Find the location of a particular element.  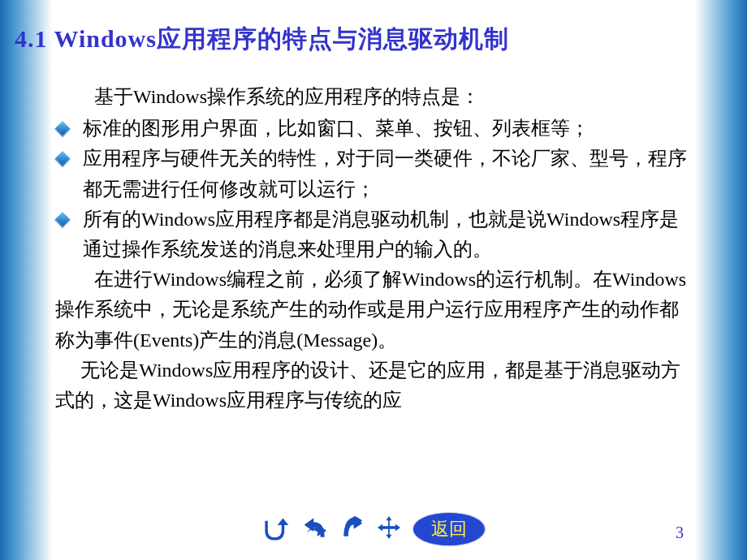

bullet-item: 所有的Windows应用程序都是消息驱动机制，也就是说Windows程序是通过操… is located at coordinates (374, 235).